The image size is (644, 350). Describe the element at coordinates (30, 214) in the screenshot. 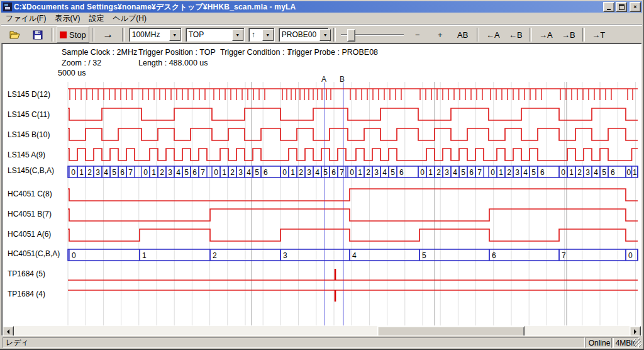

I see `channel-label-6: HC4051 B(7)` at that location.